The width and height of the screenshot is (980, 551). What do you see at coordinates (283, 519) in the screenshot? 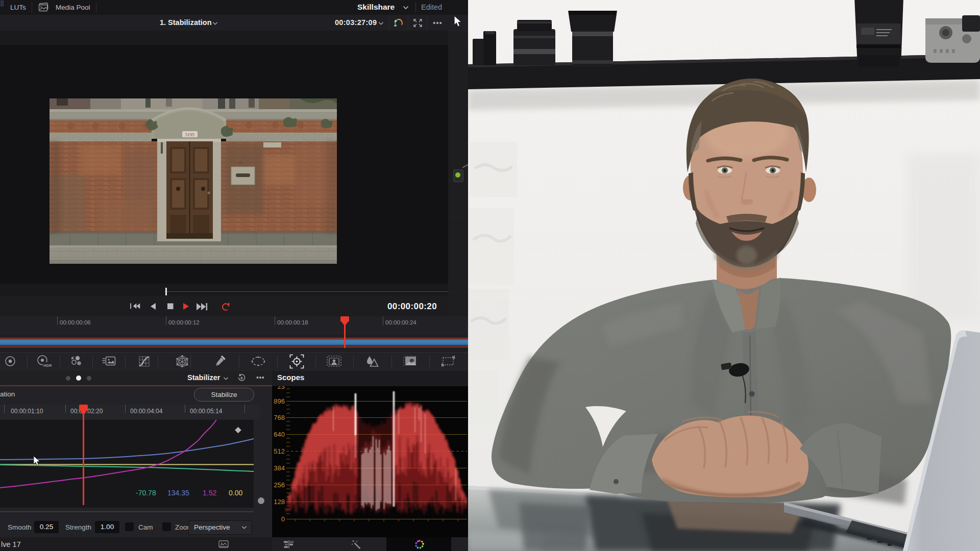
I see `svg-text: 0` at bounding box center [283, 519].